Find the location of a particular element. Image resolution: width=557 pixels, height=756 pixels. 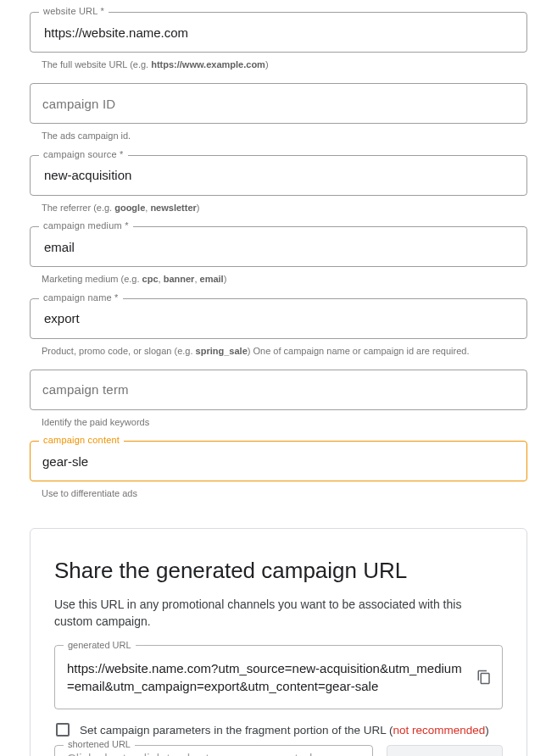

website-url-helper: The full website URL (e.g. https://www.e… is located at coordinates (285, 64).